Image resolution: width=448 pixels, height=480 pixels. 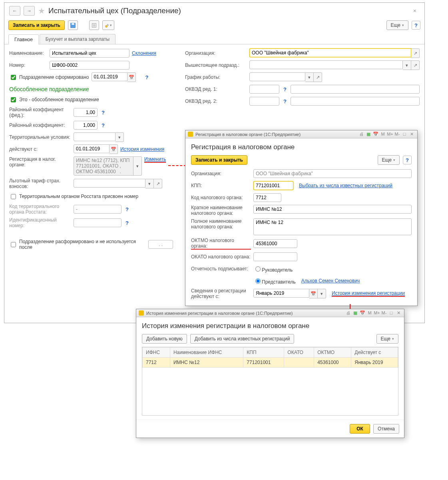 What do you see at coordinates (416, 25) in the screenshot?
I see `help-button: ?` at bounding box center [416, 25].